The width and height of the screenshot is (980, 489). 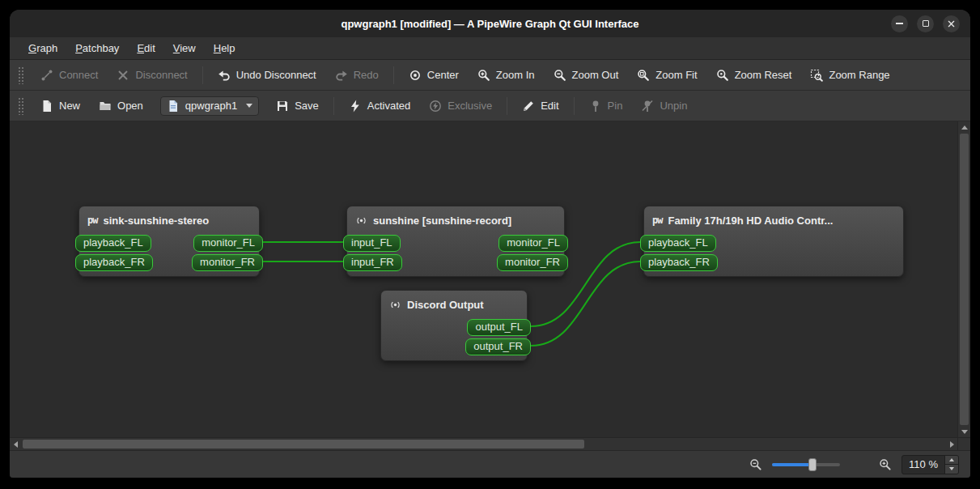 What do you see at coordinates (965, 279) in the screenshot?
I see `vertical-scrollbar-thumb` at bounding box center [965, 279].